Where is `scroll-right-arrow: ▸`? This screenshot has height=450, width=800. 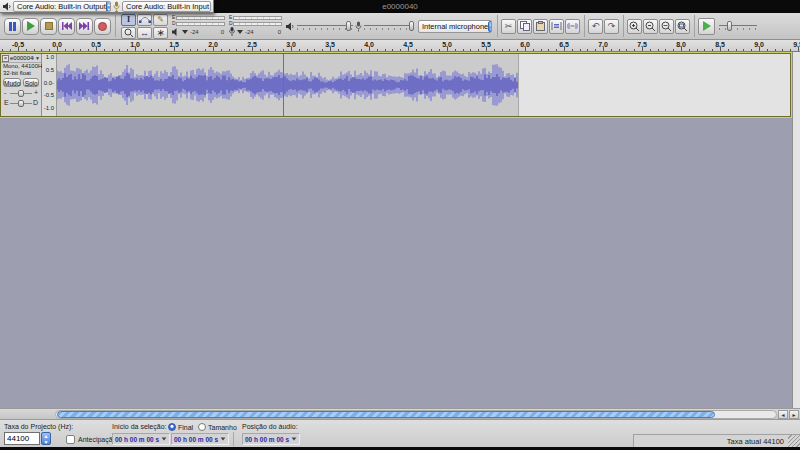 scroll-right-arrow: ▸ is located at coordinates (794, 414).